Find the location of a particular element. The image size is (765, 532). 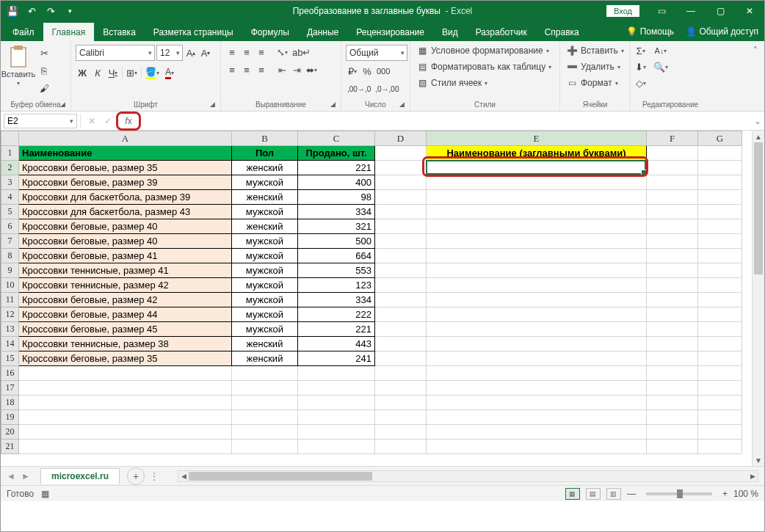

cell-E10 is located at coordinates (537, 285).